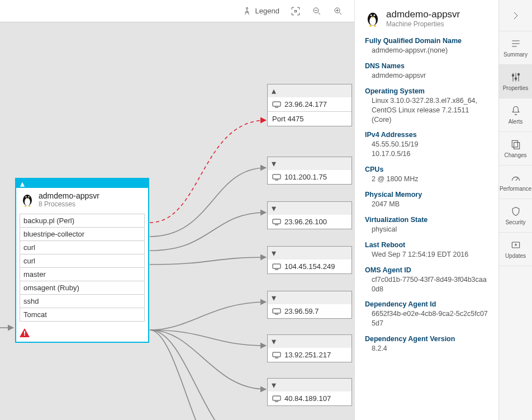 This screenshot has height=420, width=532. What do you see at coordinates (515, 249) in the screenshot?
I see `rail-updates: Updates` at bounding box center [515, 249].